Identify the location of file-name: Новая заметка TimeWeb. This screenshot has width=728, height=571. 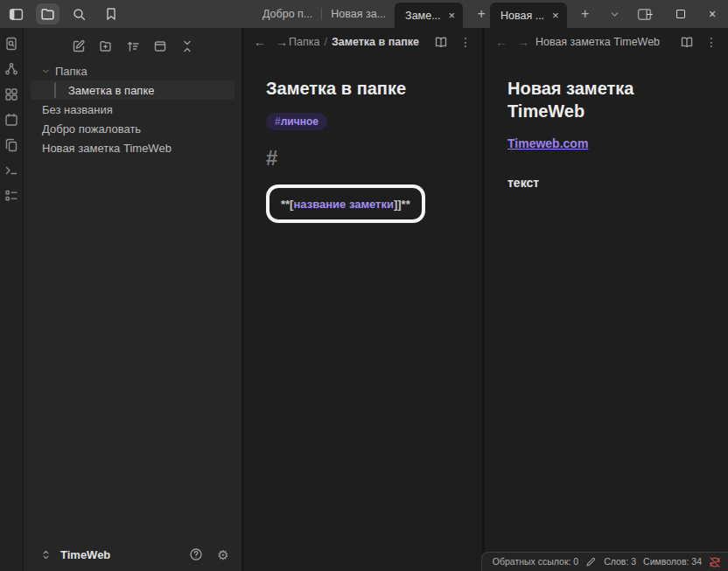
(107, 149).